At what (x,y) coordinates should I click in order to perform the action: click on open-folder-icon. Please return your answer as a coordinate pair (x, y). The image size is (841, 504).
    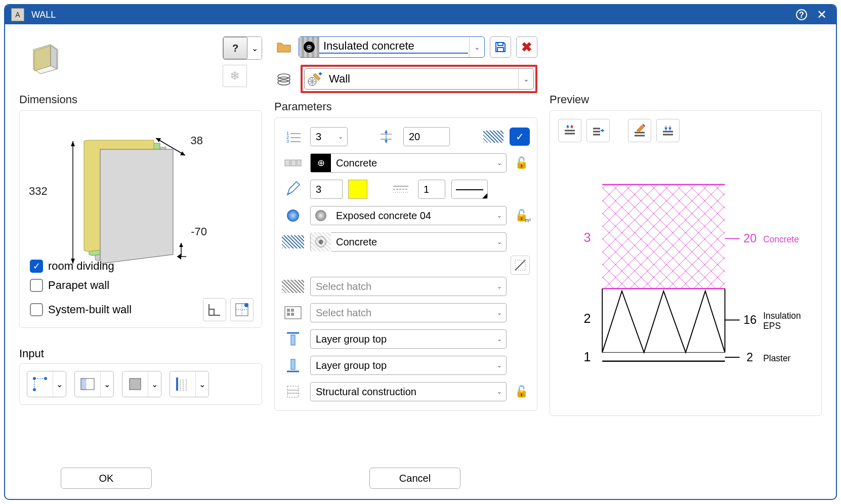
    Looking at the image, I should click on (284, 47).